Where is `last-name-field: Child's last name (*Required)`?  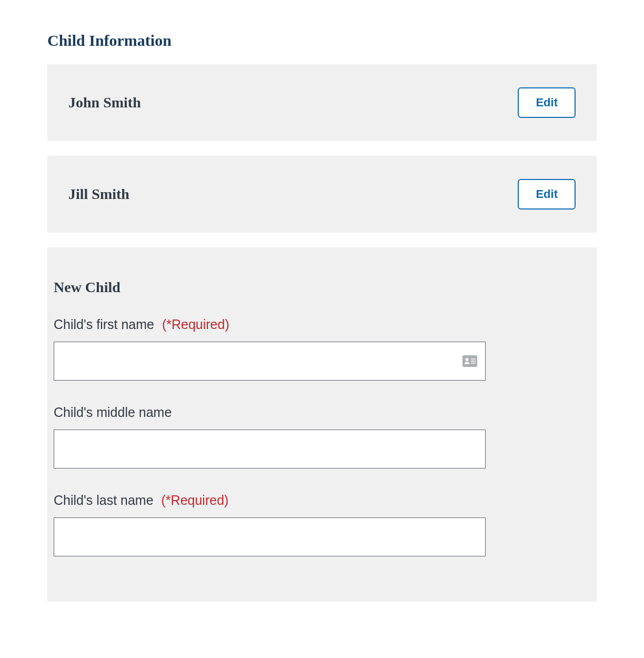 last-name-field: Child's last name (*Required) is located at coordinates (315, 524).